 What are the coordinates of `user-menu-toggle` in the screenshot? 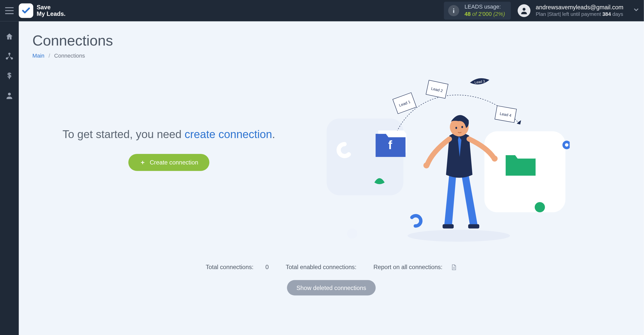 It's located at (636, 11).